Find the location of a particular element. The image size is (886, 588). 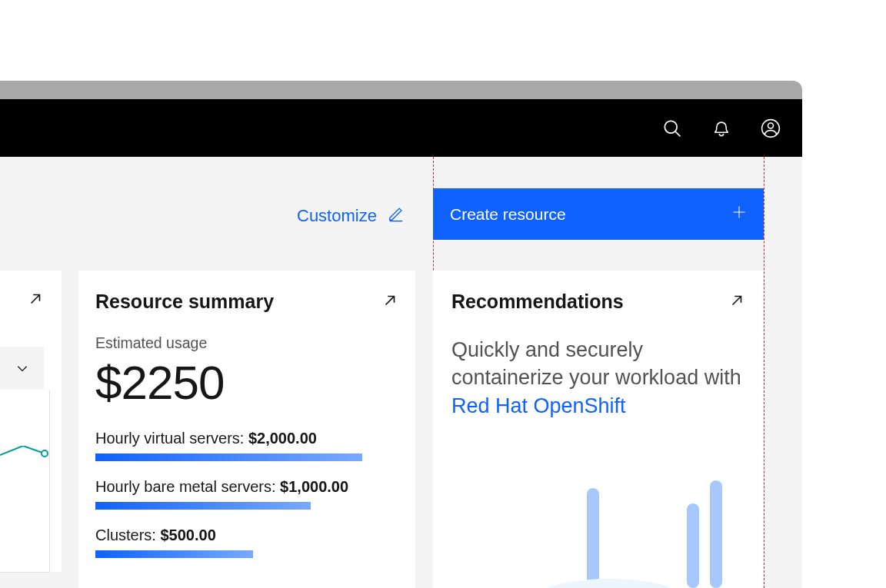

recommendations-title: Recommendations is located at coordinates (538, 301).